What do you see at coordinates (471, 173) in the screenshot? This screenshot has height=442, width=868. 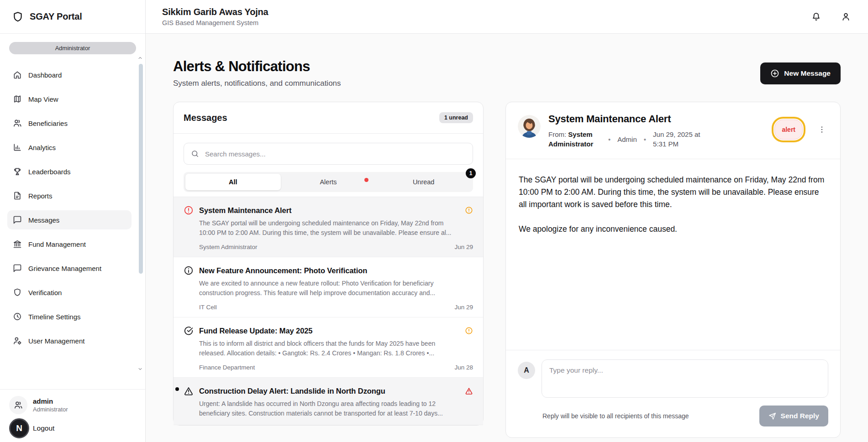 I see `unread-tab-count-badge: 1` at bounding box center [471, 173].